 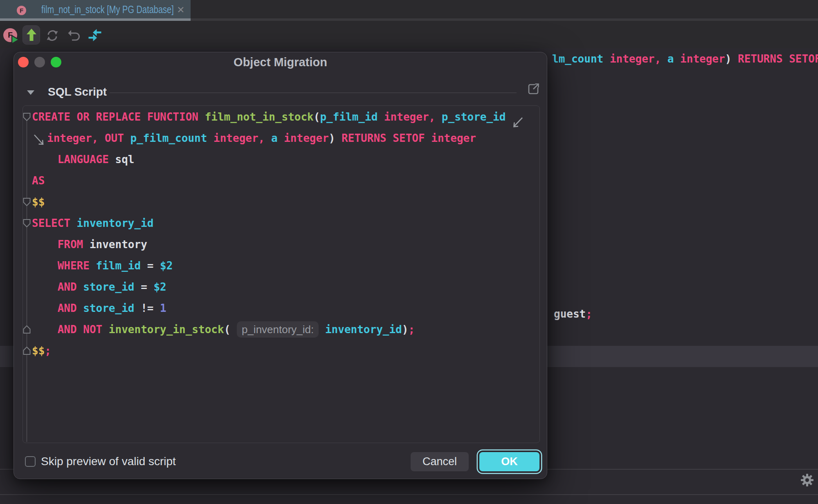 I want to click on tab-close-icon: ✕, so click(x=181, y=10).